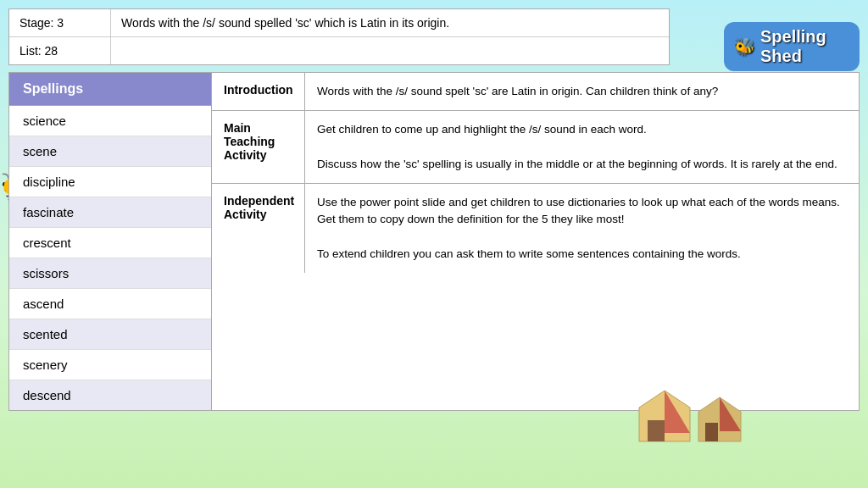  I want to click on activity-type-independent: Independent Activity, so click(259, 229).